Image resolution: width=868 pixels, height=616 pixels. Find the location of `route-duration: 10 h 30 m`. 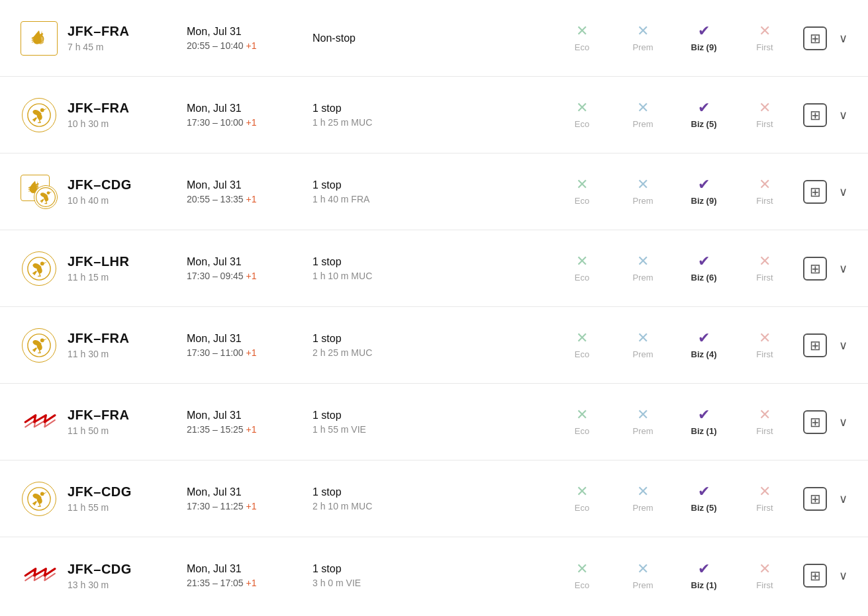

route-duration: 10 h 30 m is located at coordinates (127, 124).